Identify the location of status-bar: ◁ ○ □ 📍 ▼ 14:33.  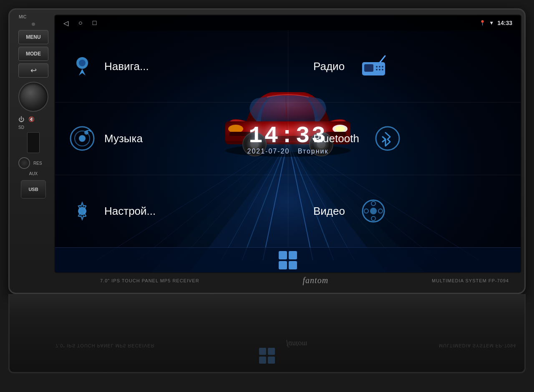
(288, 23).